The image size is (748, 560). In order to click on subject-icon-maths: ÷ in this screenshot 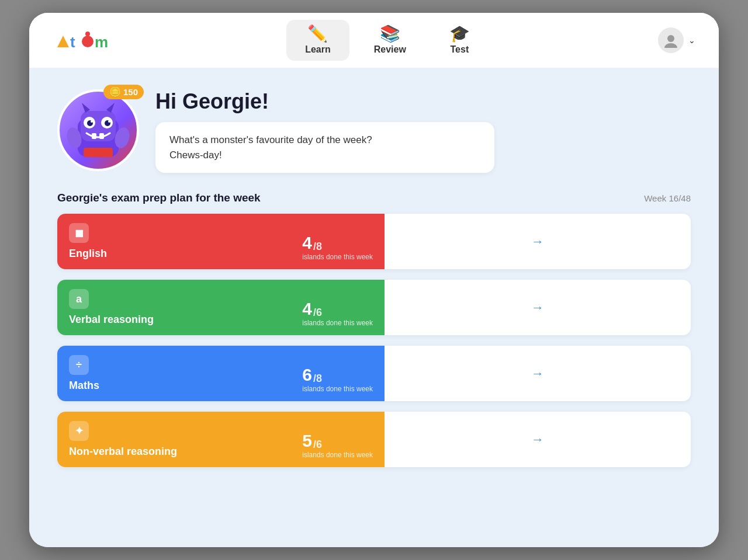, I will do `click(79, 365)`.